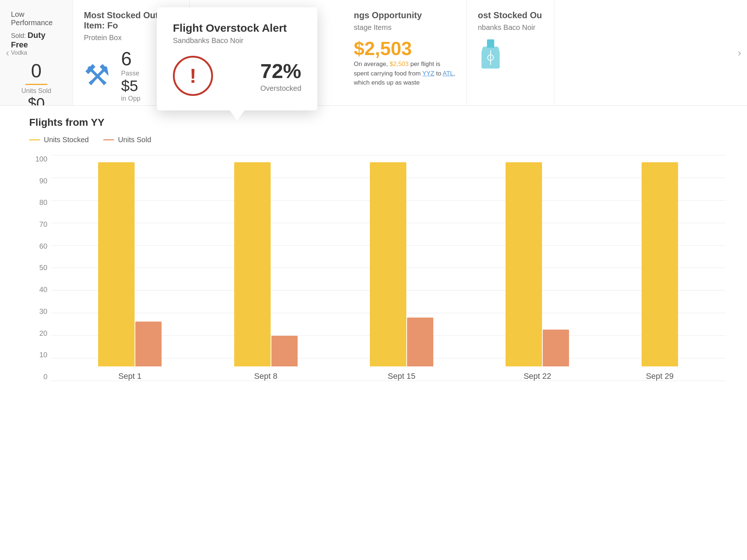 This screenshot has width=747, height=560. What do you see at coordinates (405, 28) in the screenshot?
I see `savings-subtitle: stage Items` at bounding box center [405, 28].